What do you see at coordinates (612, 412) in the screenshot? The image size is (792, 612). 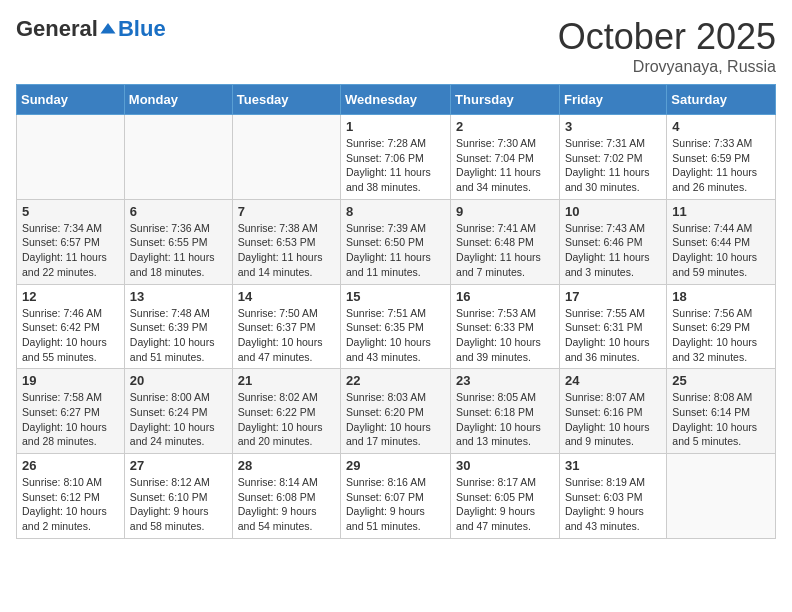 I see `calendar-cell: 24Sunrise: 8:07 AM Sunset: 6:16 PM Dayli…` at bounding box center [612, 412].